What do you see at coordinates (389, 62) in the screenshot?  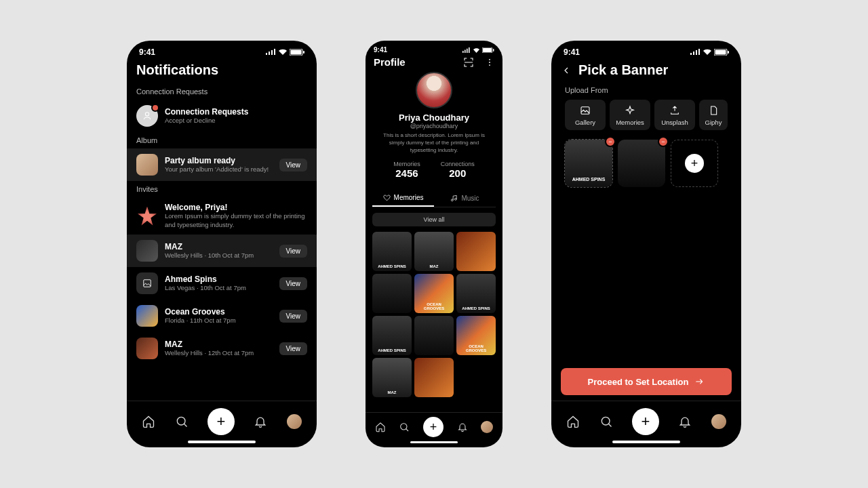 I see `page-title: Profile` at bounding box center [389, 62].